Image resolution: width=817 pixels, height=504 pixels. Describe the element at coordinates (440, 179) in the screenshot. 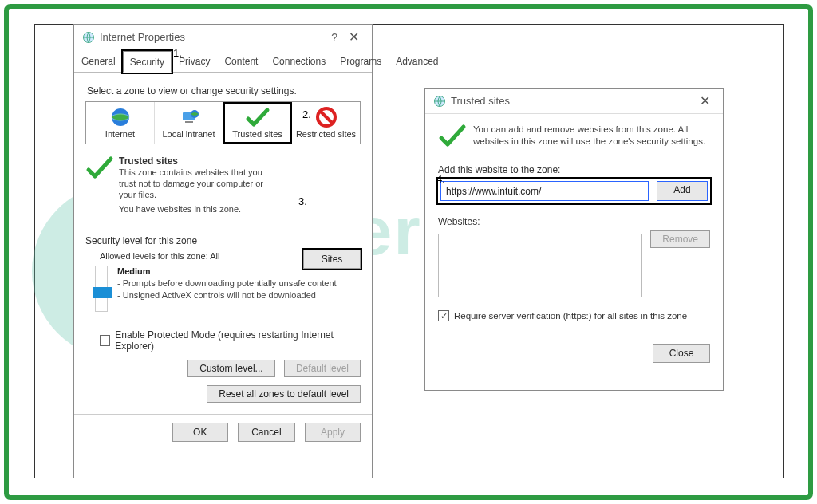

I see `annotation-4: 4.` at that location.